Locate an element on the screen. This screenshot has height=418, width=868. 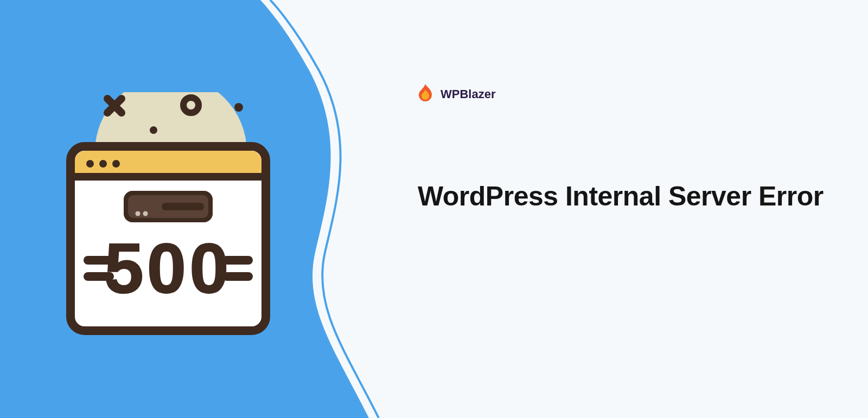
error-code: 500 is located at coordinates (168, 268).